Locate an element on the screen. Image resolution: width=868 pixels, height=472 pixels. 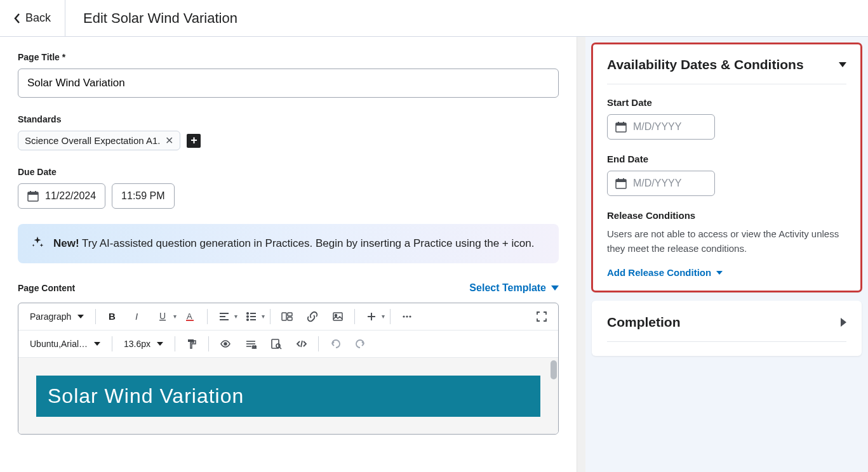
preview-button is located at coordinates (276, 344).